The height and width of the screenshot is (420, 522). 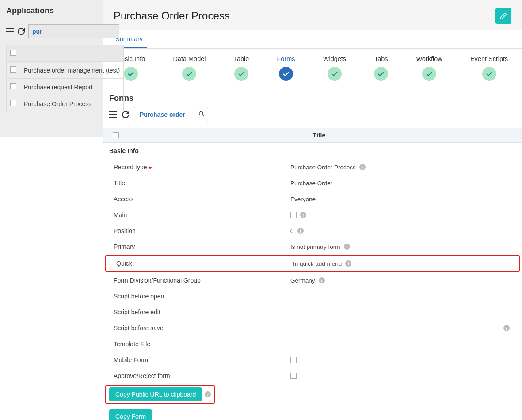 What do you see at coordinates (335, 68) in the screenshot?
I see `step-widgets: Widgets` at bounding box center [335, 68].